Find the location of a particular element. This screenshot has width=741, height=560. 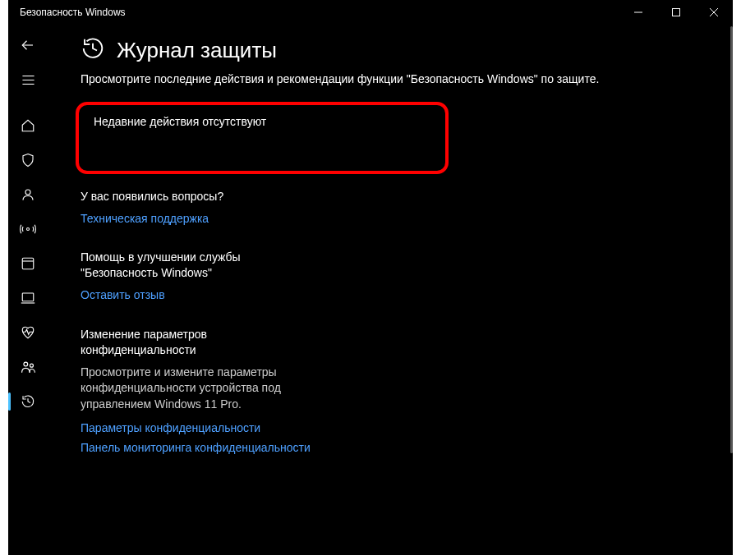

feedback-section: Помощь в улучшении службы "Безопасность … is located at coordinates (196, 276).